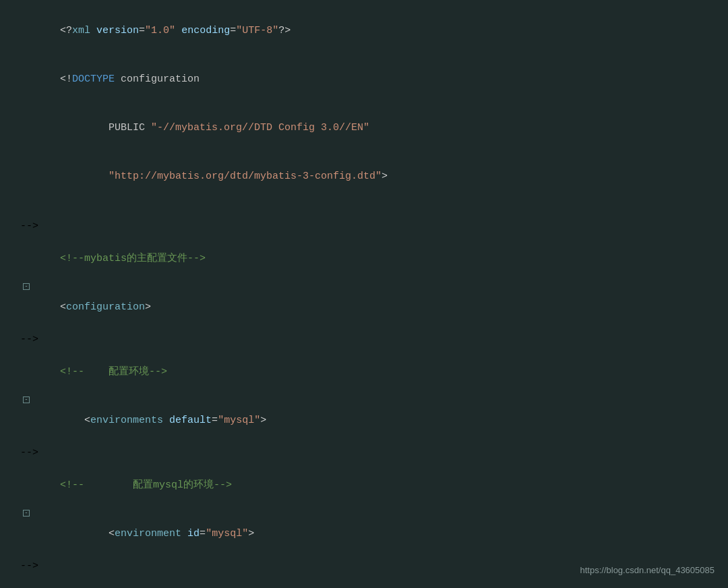 The width and height of the screenshot is (728, 588). Describe the element at coordinates (133, 581) in the screenshot. I see `code-line-12: <!-- 配置事务的类型-->` at that location.